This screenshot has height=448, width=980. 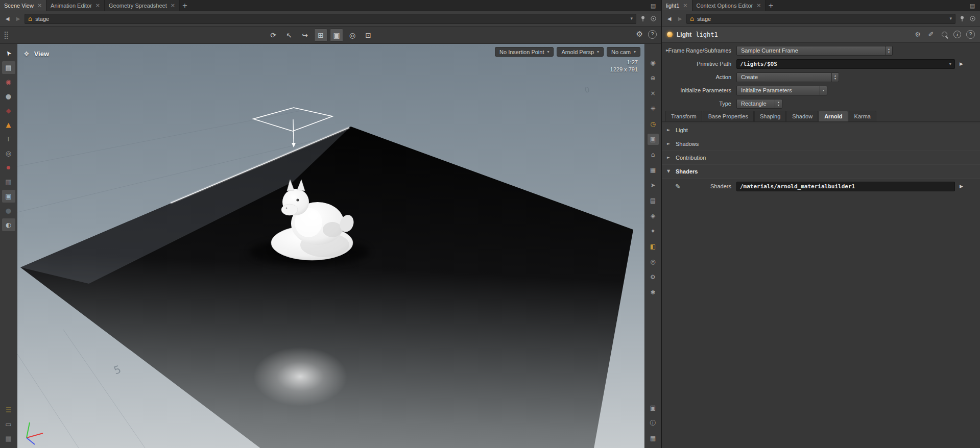 What do you see at coordinates (802, 116) in the screenshot?
I see `tab-shadow: Shadow` at bounding box center [802, 116].